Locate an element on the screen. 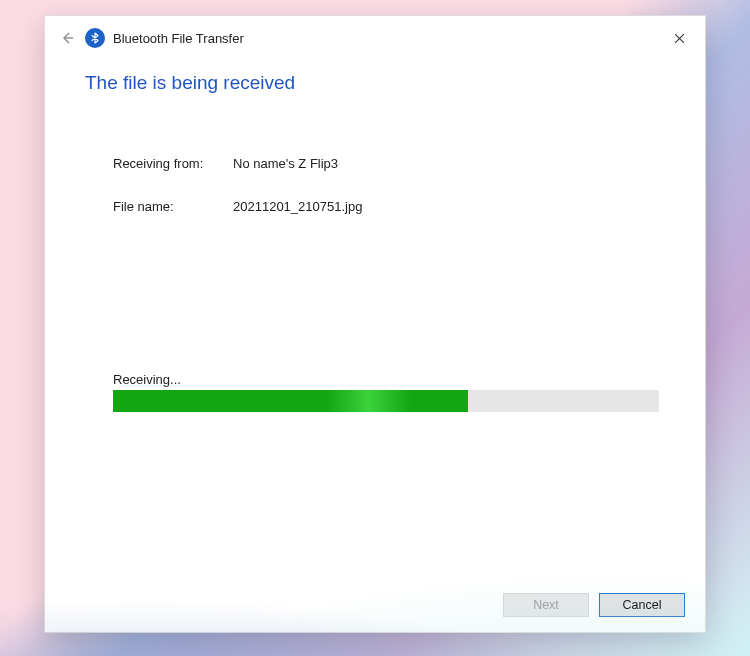 The height and width of the screenshot is (656, 750). page-heading: The file is being received is located at coordinates (375, 83).